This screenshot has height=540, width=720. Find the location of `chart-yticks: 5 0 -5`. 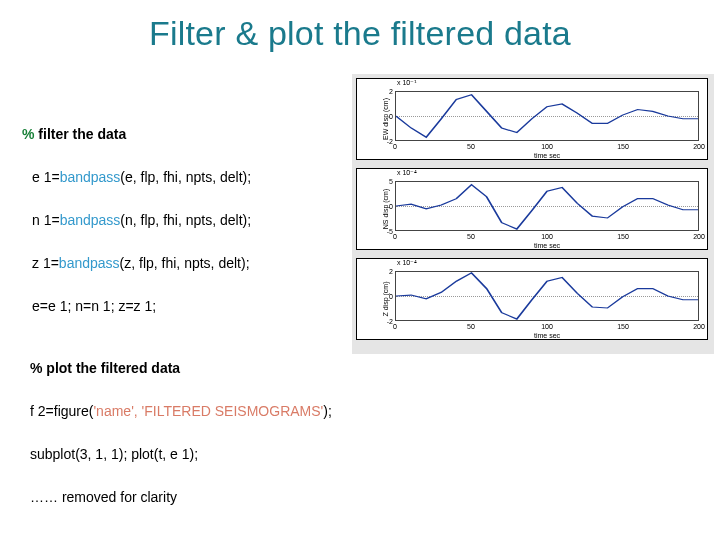

chart-yticks: 5 0 -5 is located at coordinates (387, 206).